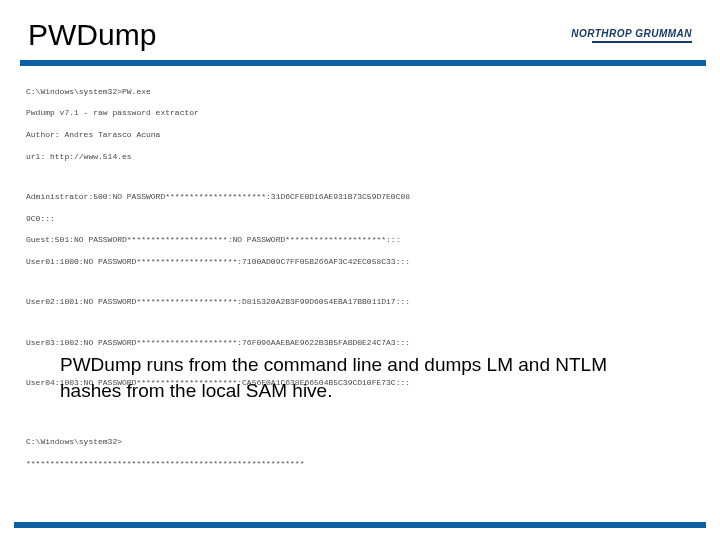 The height and width of the screenshot is (540, 720). Describe the element at coordinates (360, 464) in the screenshot. I see `console-line: ****************************************…` at that location.